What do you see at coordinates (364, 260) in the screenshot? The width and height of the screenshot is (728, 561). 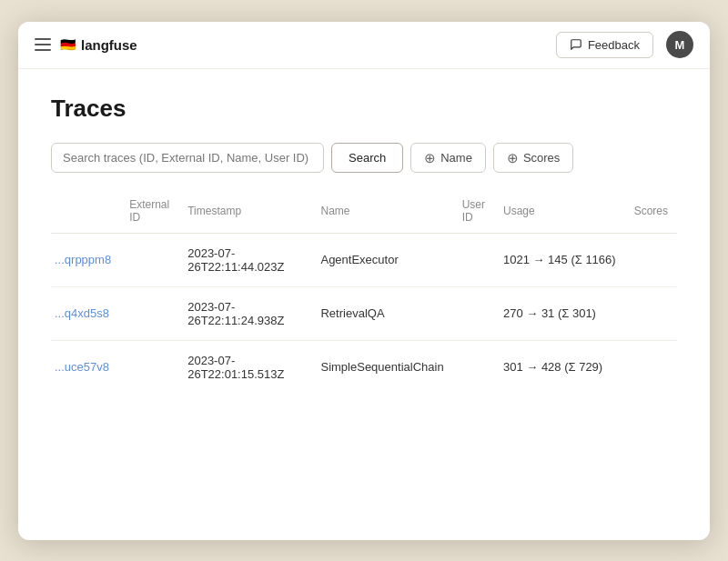 I see `table-row: ...qrpppm82023-07-26T22:11:44.023ZAgentE…` at bounding box center [364, 260].